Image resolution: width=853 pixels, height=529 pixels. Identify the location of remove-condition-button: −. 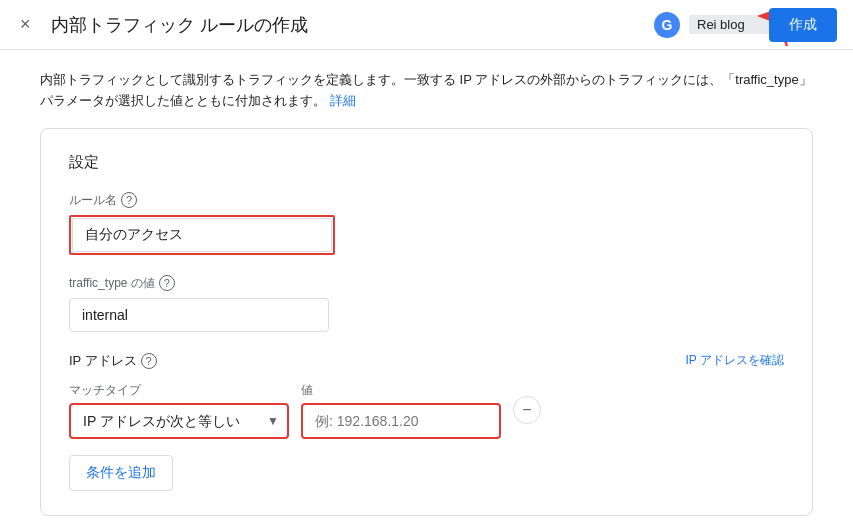
(527, 410).